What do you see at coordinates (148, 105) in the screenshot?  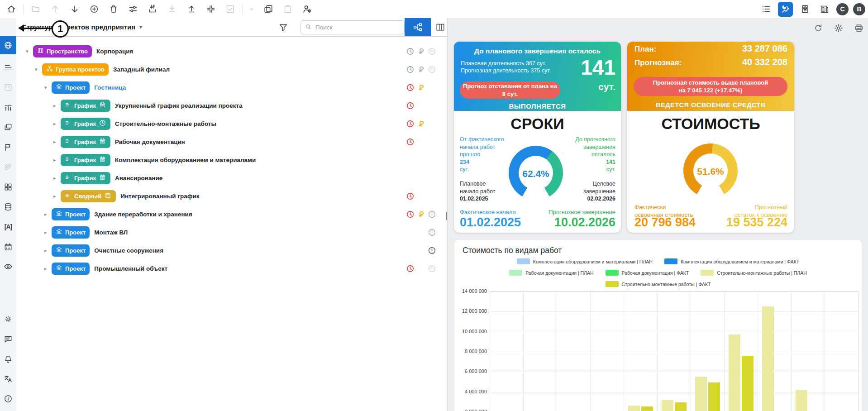 I see `tree-row: ▸ГрафикУкрупненный график реализации про…` at bounding box center [148, 105].